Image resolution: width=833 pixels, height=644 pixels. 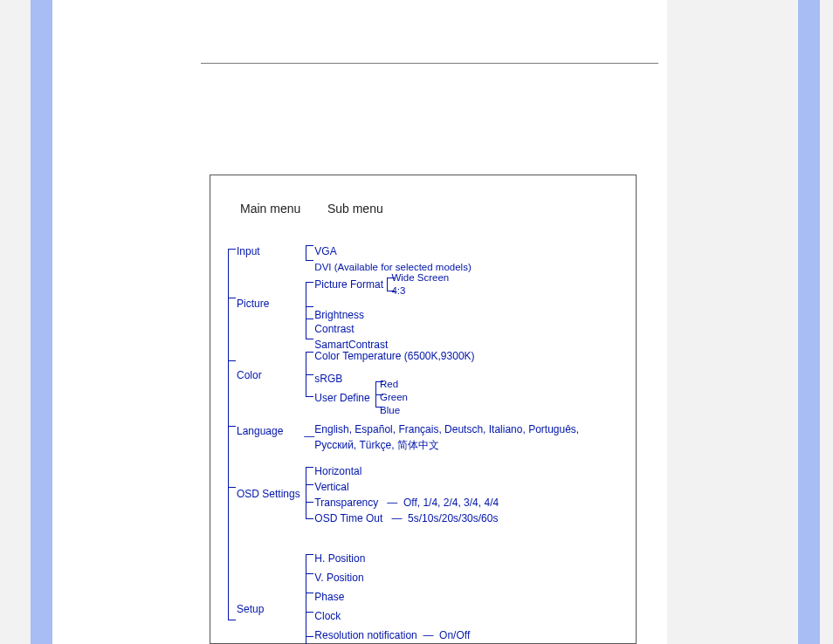 What do you see at coordinates (355, 209) in the screenshot?
I see `sub-menu-header: Sub menu` at bounding box center [355, 209].